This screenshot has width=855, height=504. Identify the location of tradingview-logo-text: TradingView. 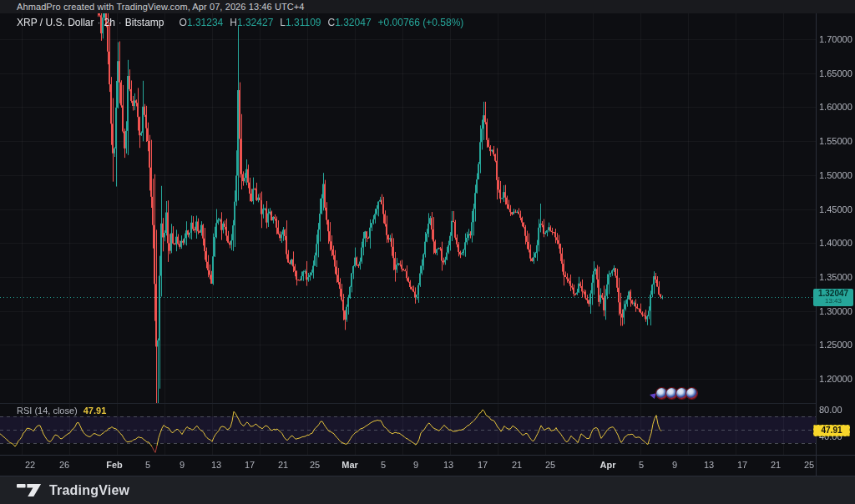
(89, 491).